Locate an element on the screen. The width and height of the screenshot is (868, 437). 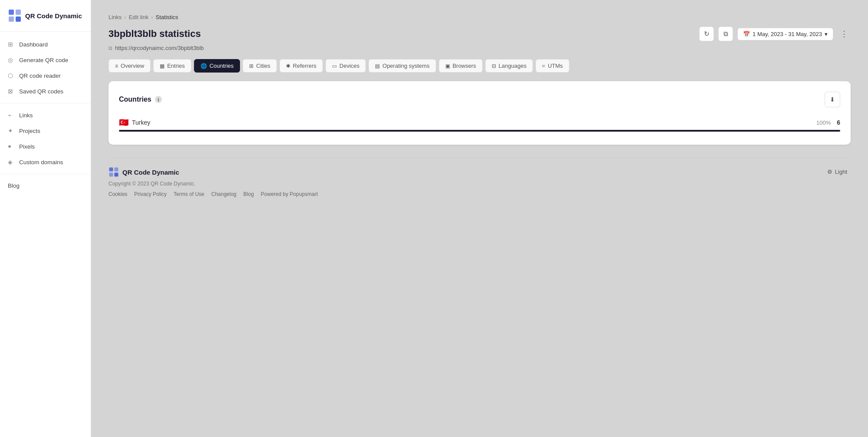
sidebar-item-pixels: ● Pixels is located at coordinates (45, 146).